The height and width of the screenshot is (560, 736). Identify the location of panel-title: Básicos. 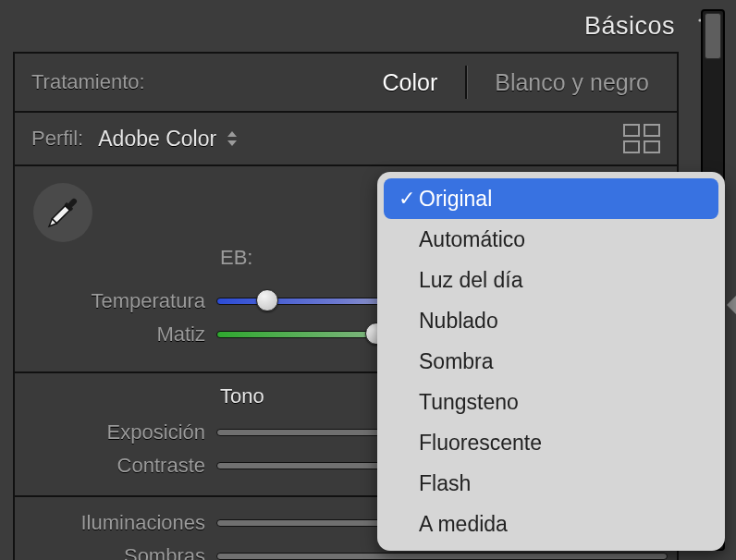
(630, 26).